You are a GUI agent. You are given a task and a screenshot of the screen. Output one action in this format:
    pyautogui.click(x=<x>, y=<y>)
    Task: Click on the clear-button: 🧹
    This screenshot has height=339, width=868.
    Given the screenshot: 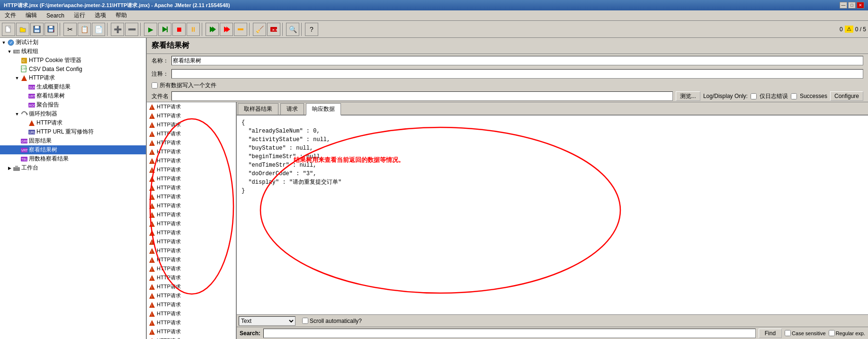 What is the action you would take?
    pyautogui.click(x=260, y=29)
    